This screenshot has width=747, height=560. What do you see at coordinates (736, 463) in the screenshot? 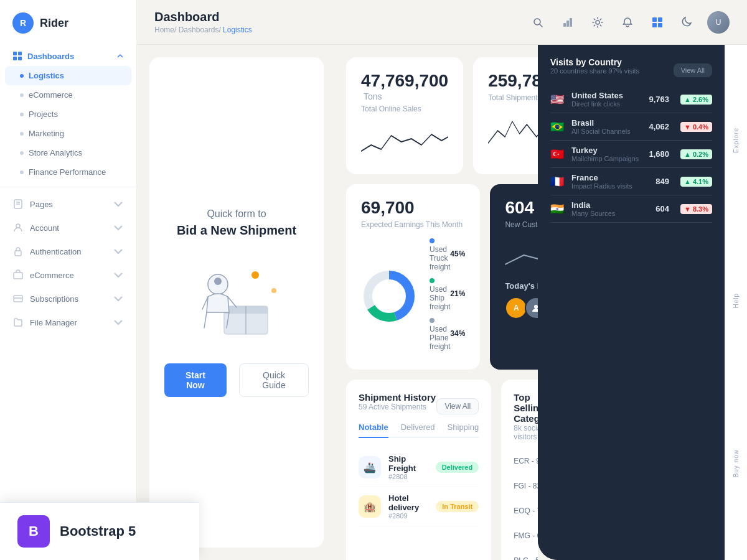
I see `buy-now-label: Buy now` at bounding box center [736, 463].